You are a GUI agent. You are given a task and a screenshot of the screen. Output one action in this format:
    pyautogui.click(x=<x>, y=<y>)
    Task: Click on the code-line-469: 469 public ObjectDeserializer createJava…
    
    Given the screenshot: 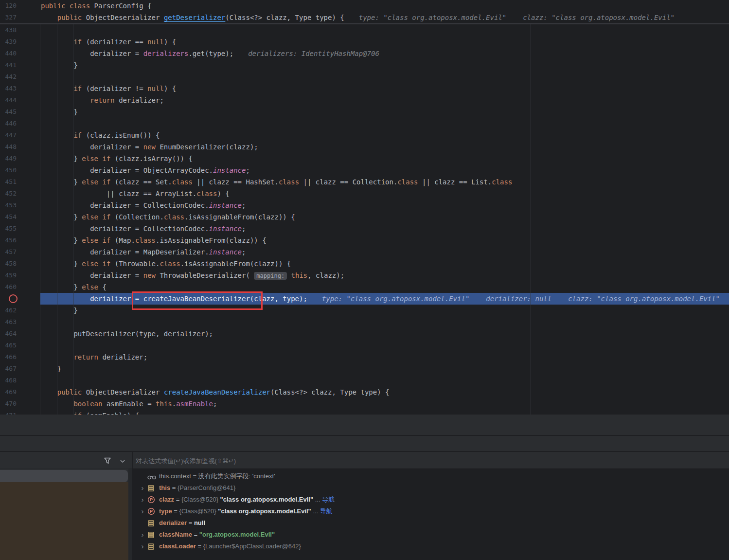 What is the action you would take?
    pyautogui.click(x=365, y=392)
    